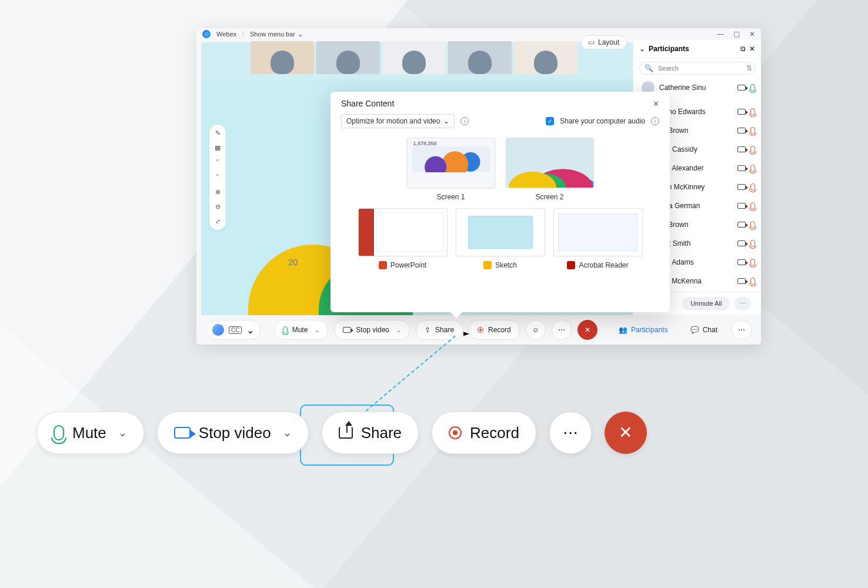  What do you see at coordinates (752, 49) in the screenshot?
I see `close-panel-icon: ✕` at bounding box center [752, 49].